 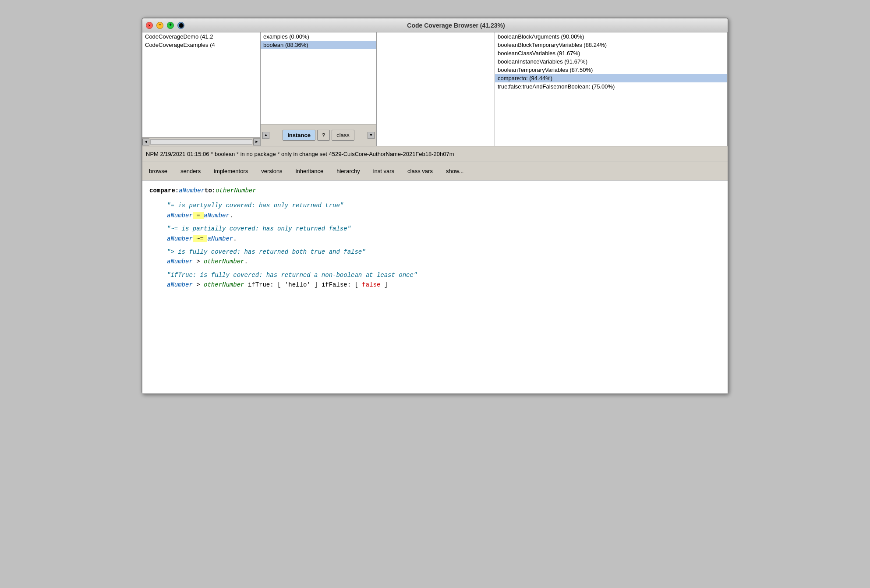 What do you see at coordinates (444, 234) in the screenshot?
I see `code-block-2: "~= is partially covered: has only retur…` at bounding box center [444, 234].